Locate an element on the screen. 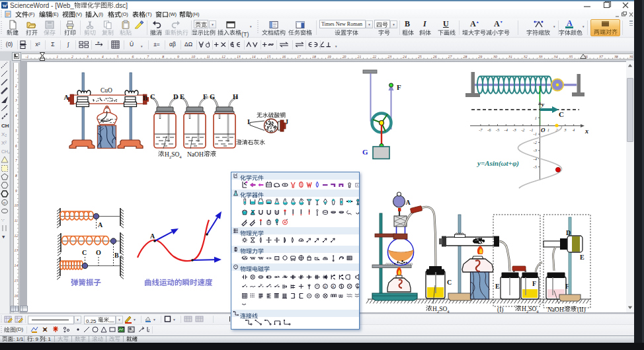  svg-text: x is located at coordinates (586, 131).